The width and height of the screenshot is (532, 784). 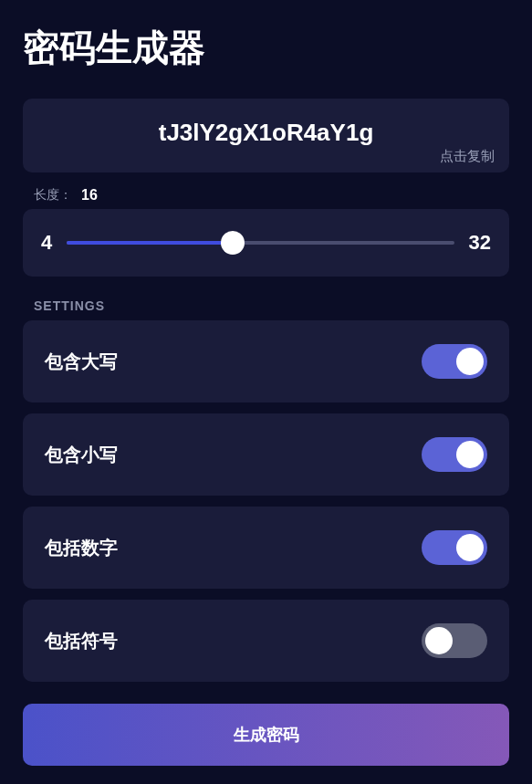 I want to click on length-readout: 长度： 16, so click(x=266, y=195).